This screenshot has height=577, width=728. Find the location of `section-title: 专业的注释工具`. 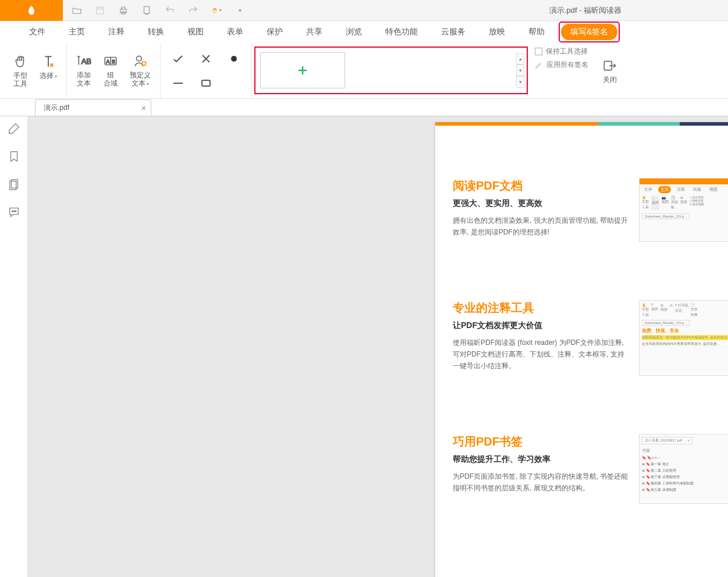

section-title: 专业的注释工具 is located at coordinates (542, 308).